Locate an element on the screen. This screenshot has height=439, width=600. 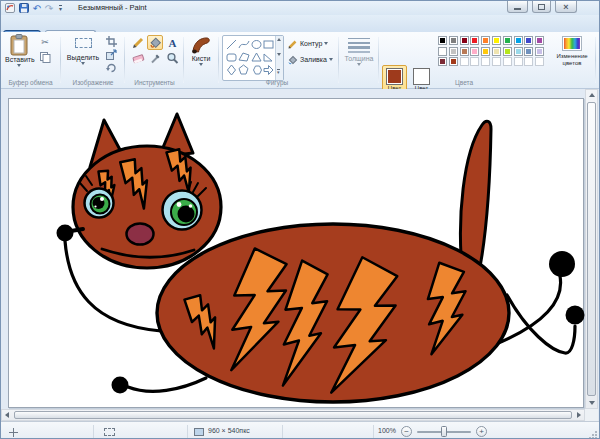
text-icon: A is located at coordinates (172, 42).